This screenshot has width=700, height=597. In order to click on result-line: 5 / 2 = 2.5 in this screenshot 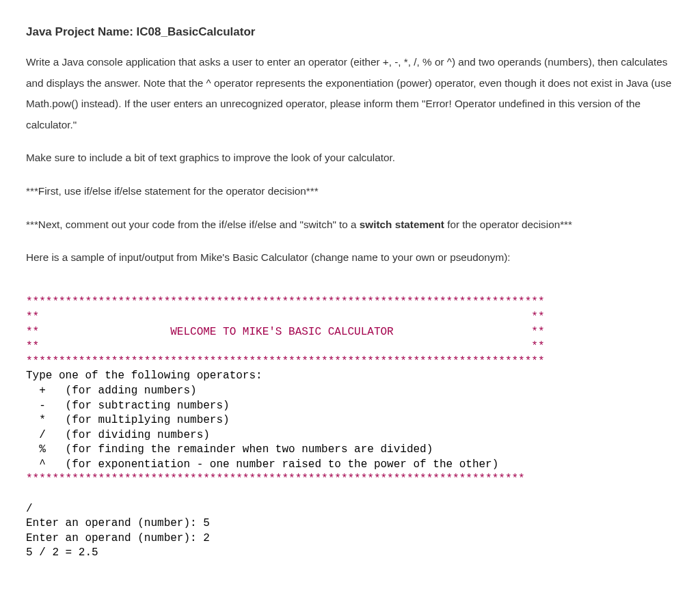, I will do `click(62, 553)`.